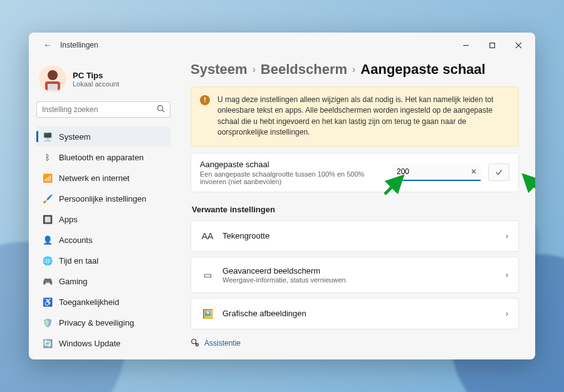  Describe the element at coordinates (355, 314) in the screenshot. I see `related-row-2: 🖼️Grafische afbeeldingen›` at that location.